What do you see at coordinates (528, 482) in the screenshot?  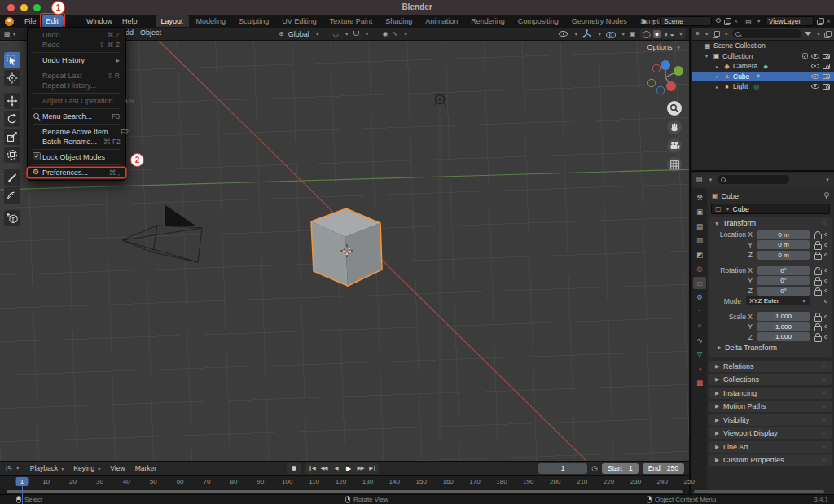 I see `ruler-tick: 190` at bounding box center [528, 482].